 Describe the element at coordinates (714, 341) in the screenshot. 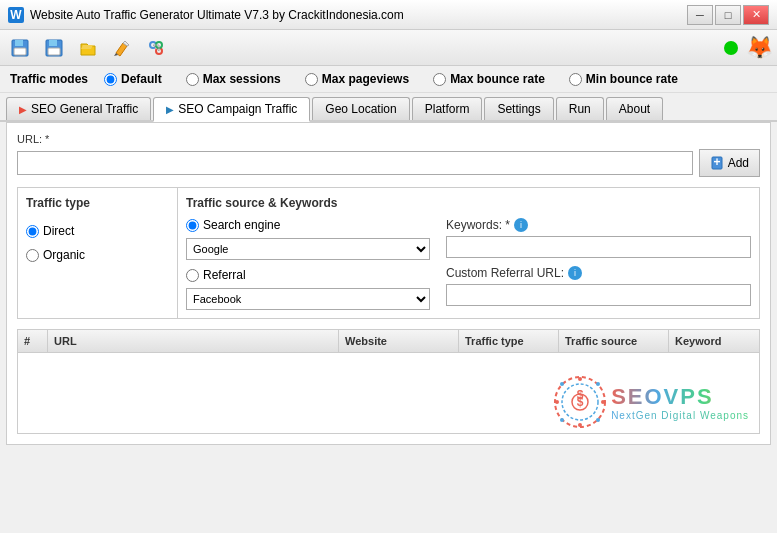

I see `col-keyword: Keyword` at that location.